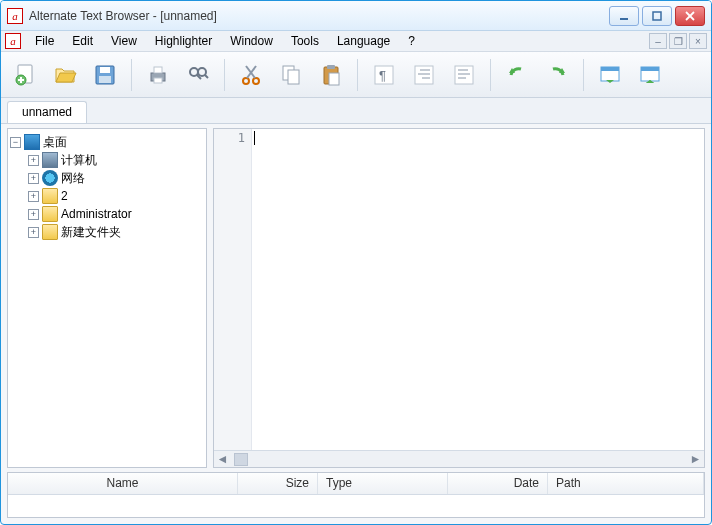 The width and height of the screenshot is (712, 525). I want to click on computer-icon, so click(50, 160).